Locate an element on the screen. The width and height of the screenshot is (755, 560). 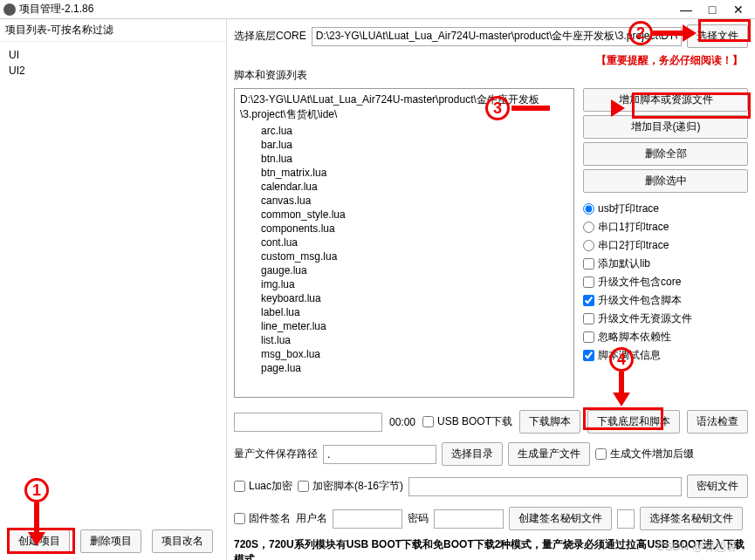
upgrade-core-checkbox is located at coordinates (588, 283).